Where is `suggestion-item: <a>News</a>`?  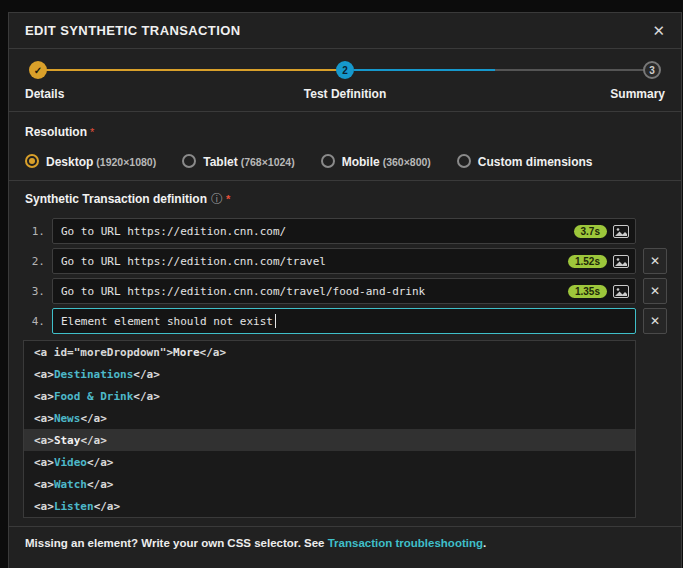 suggestion-item: <a>News</a> is located at coordinates (330, 418).